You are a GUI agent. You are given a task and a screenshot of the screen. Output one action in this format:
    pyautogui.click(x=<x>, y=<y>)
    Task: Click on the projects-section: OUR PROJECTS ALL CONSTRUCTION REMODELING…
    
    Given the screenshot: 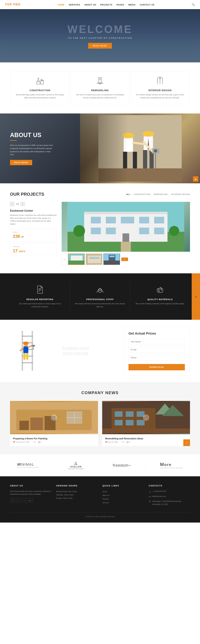 What is the action you would take?
    pyautogui.click(x=100, y=228)
    